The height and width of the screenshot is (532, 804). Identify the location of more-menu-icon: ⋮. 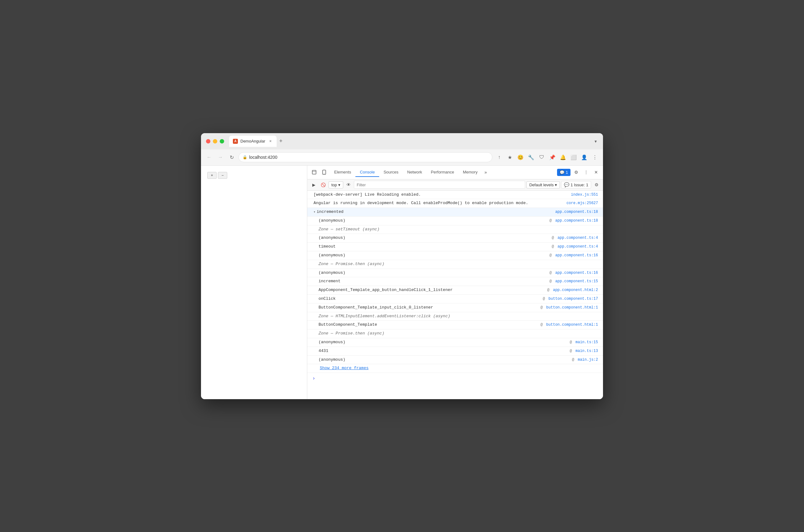
(595, 157).